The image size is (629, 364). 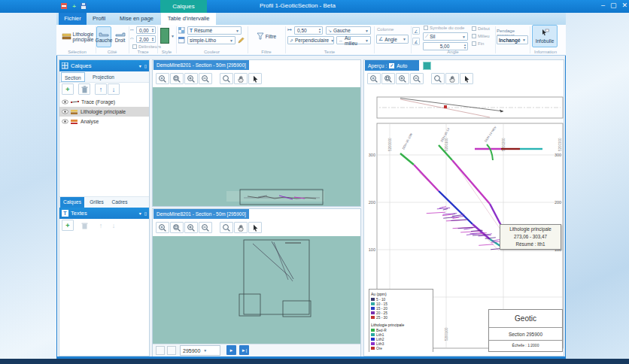 What do you see at coordinates (427, 66) in the screenshot?
I see `preview-refresh-button` at bounding box center [427, 66].